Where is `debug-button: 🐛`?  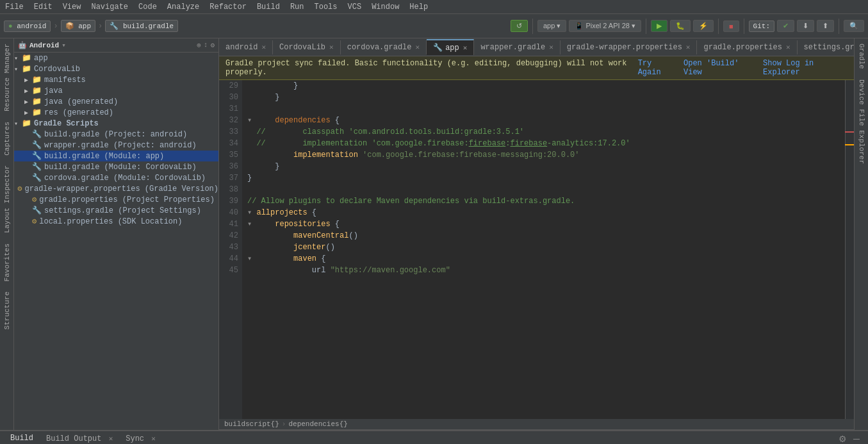
debug-button: 🐛 is located at coordinates (680, 26).